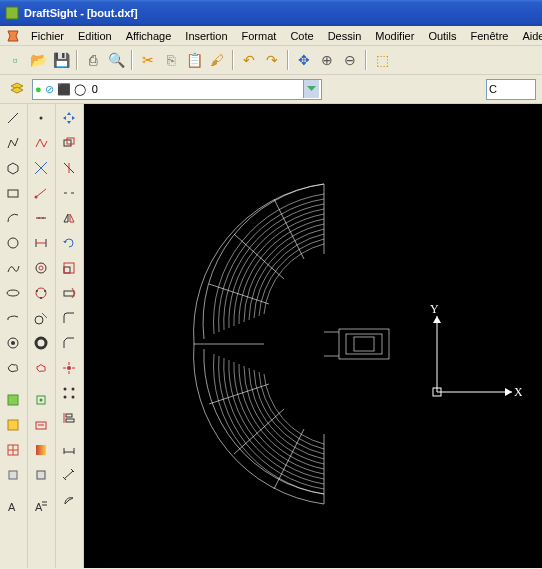 The width and height of the screenshot is (542, 569). What do you see at coordinates (13, 143) in the screenshot?
I see `polyline-icon` at bounding box center [13, 143].